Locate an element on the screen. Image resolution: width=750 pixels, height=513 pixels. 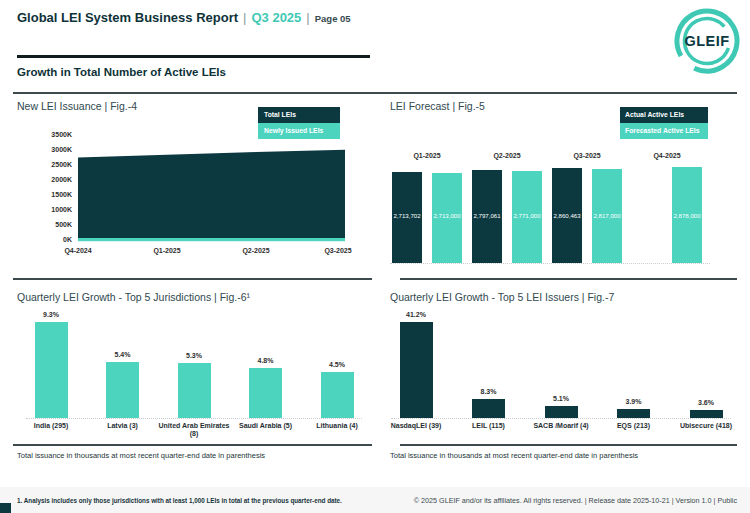
fig5-bar-value: 2,878,000 is located at coordinates (687, 216).